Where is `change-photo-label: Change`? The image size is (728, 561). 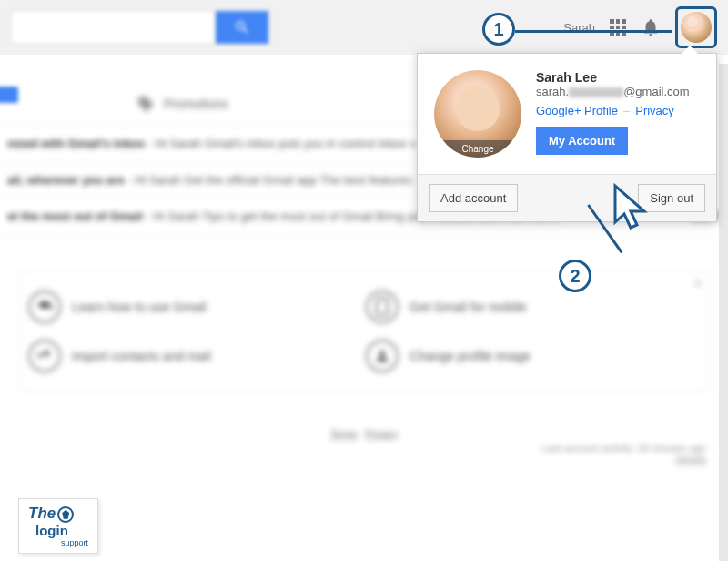
change-photo-label: Change is located at coordinates (478, 149).